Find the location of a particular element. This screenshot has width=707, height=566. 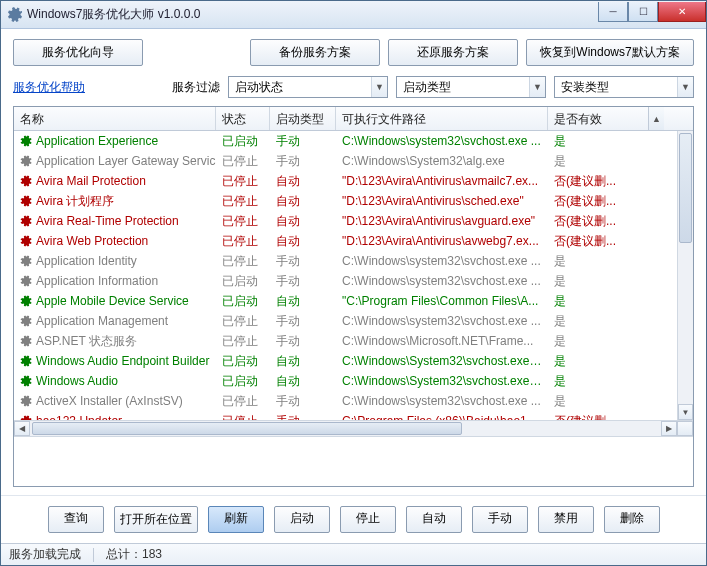

filter-label: 服务过滤 is located at coordinates (196, 88).